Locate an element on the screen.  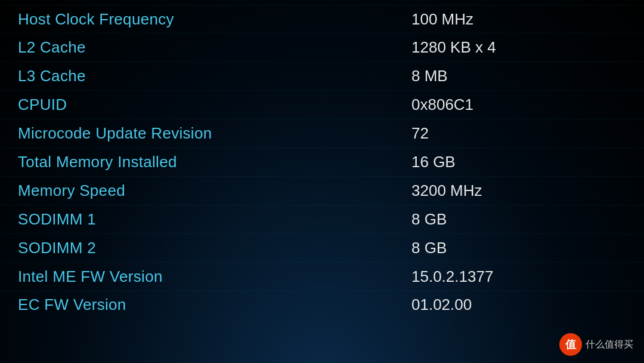
info-label: L3 Cache is located at coordinates (143, 76).